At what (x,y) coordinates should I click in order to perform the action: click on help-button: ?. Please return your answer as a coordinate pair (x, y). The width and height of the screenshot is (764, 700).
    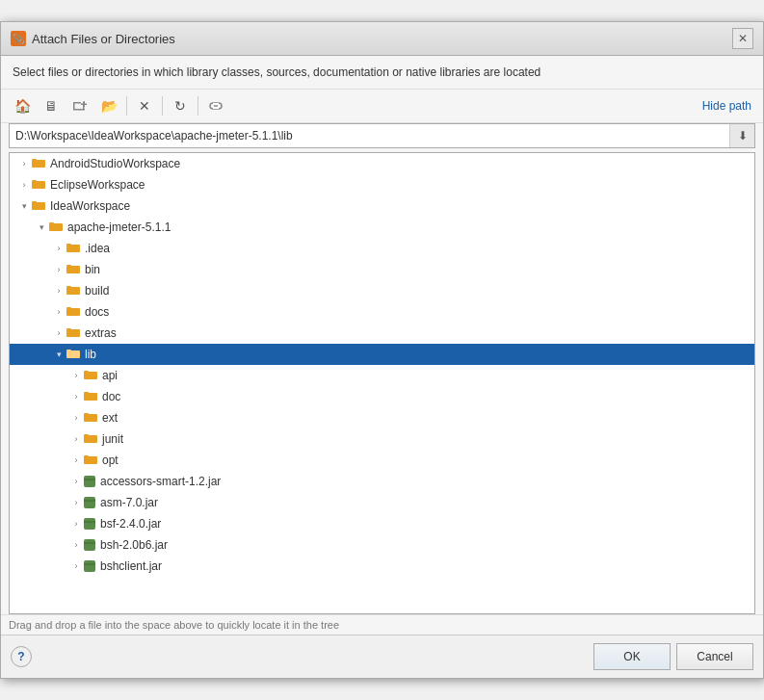
    Looking at the image, I should click on (21, 657).